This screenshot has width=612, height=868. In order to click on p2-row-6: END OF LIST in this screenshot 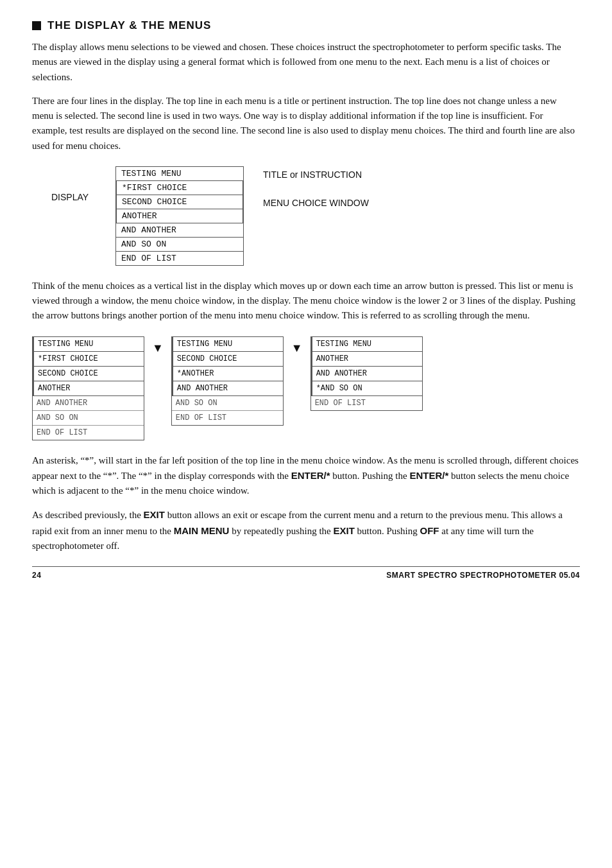, I will do `click(227, 418)`.